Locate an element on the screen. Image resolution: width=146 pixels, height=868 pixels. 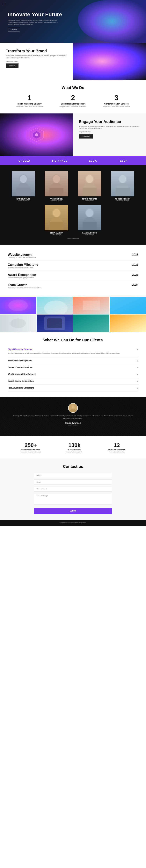
service-name-2: Social Media Management is located at coordinates (73, 104).